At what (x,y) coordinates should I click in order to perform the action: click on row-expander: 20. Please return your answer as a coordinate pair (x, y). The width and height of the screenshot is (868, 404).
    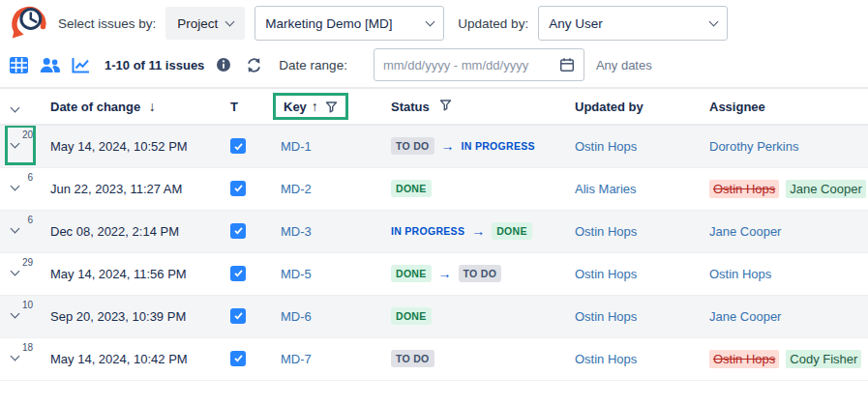
    Looking at the image, I should click on (20, 145).